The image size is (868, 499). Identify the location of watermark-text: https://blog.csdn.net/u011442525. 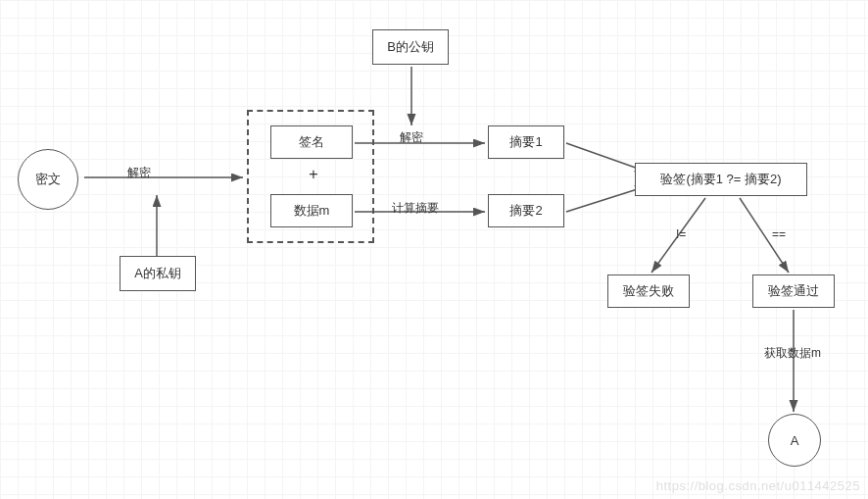
(758, 486).